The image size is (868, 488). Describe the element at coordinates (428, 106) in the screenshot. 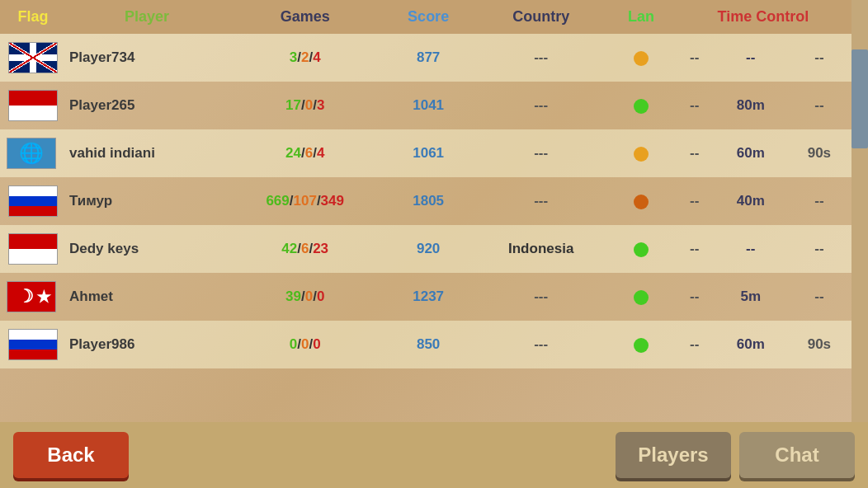

I see `score-cell: 1041` at that location.